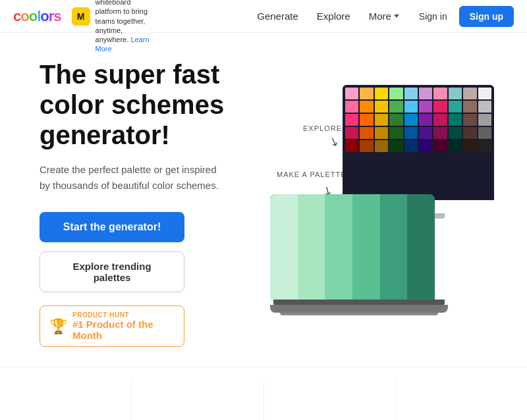  What do you see at coordinates (124, 330) in the screenshot?
I see `product-hunt-rank: #1 Product of the Month` at bounding box center [124, 330].